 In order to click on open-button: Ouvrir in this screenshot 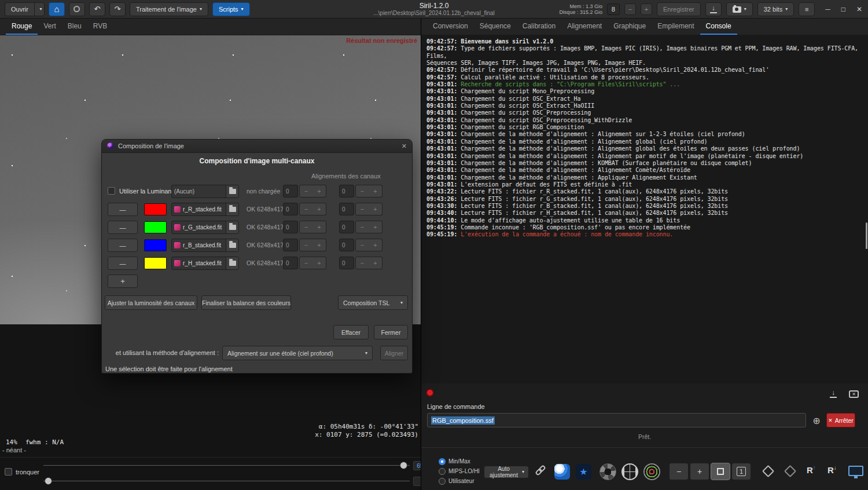, I will do `click(20, 9)`.